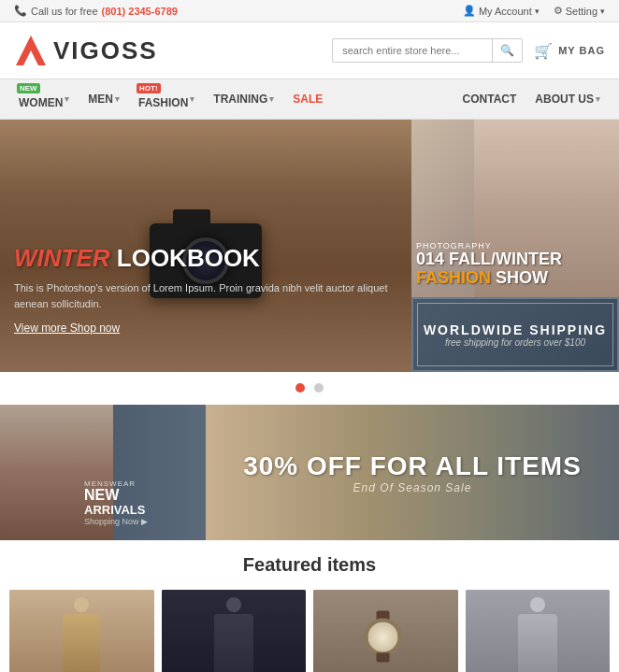  What do you see at coordinates (412, 466) in the screenshot?
I see `promo-discount-text: 30% OFF FOR ALL ITEMS` at bounding box center [412, 466].